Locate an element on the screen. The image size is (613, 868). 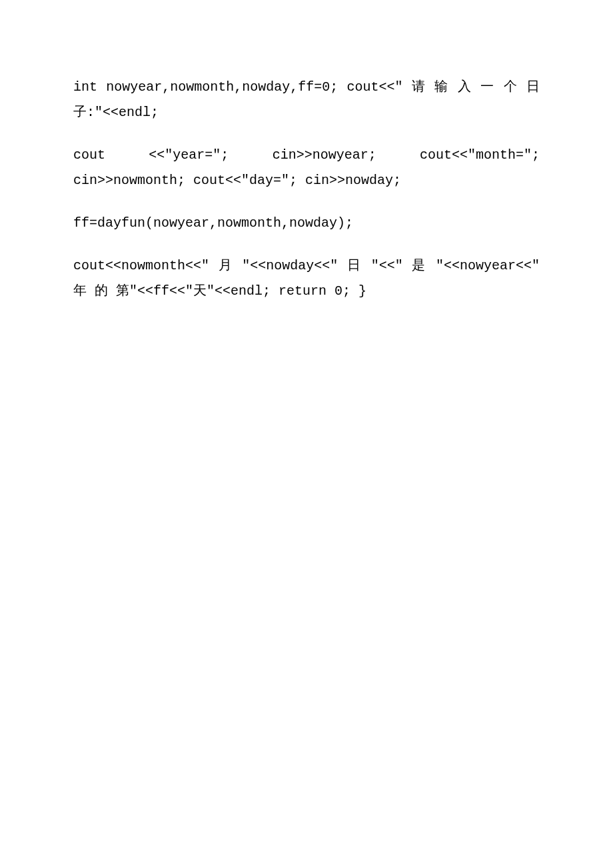
code-paragraph-3: ff=dayfun(nowyear,nowmonth,nowday); is located at coordinates (306, 223).